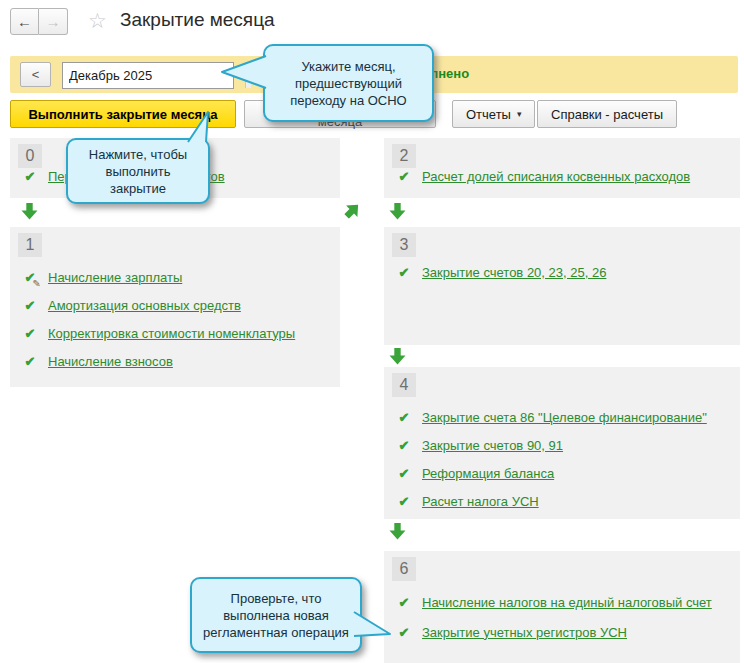 The image size is (744, 663). What do you see at coordinates (54, 22) in the screenshot?
I see `forward-arrow-icon: →` at bounding box center [54, 22].